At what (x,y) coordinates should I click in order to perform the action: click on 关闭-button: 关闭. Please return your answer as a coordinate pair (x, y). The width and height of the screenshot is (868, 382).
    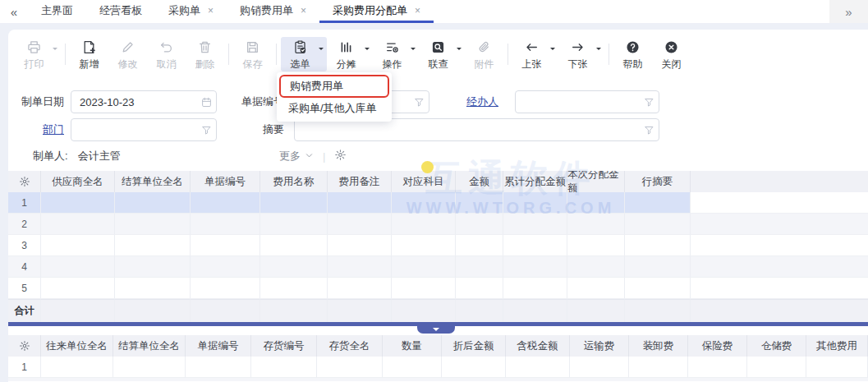
    Looking at the image, I should click on (672, 54).